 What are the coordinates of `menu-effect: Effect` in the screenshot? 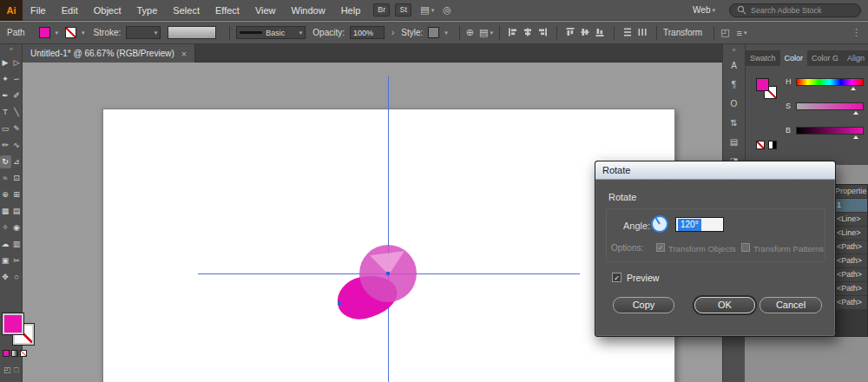 It's located at (227, 10).